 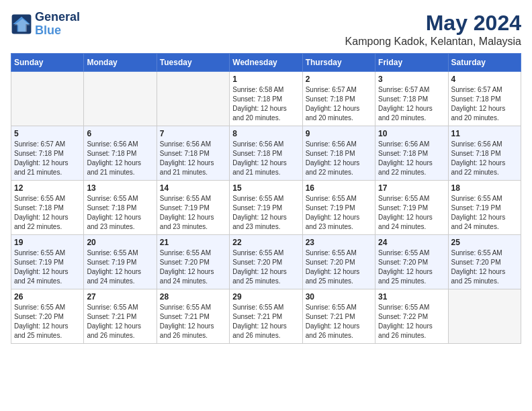 What do you see at coordinates (266, 317) in the screenshot?
I see `calendar-day-29: 29Sunrise: 6:55 AM Sunset: 7:21 PM Dayli…` at bounding box center [266, 317].